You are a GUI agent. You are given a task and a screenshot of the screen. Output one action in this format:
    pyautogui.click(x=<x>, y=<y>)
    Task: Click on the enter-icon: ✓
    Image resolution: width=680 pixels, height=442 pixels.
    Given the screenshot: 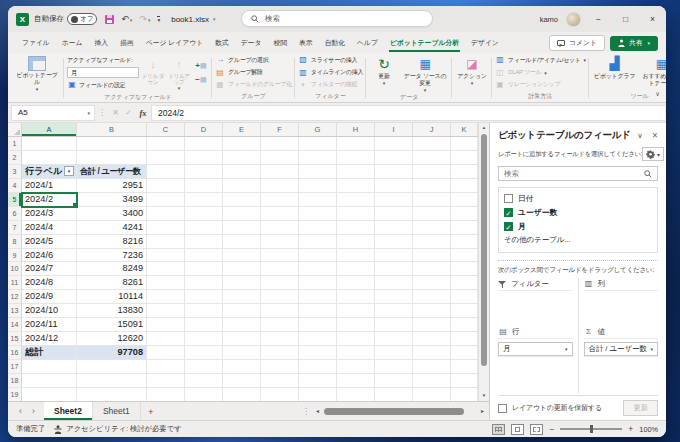 What is the action you would take?
    pyautogui.click(x=128, y=112)
    